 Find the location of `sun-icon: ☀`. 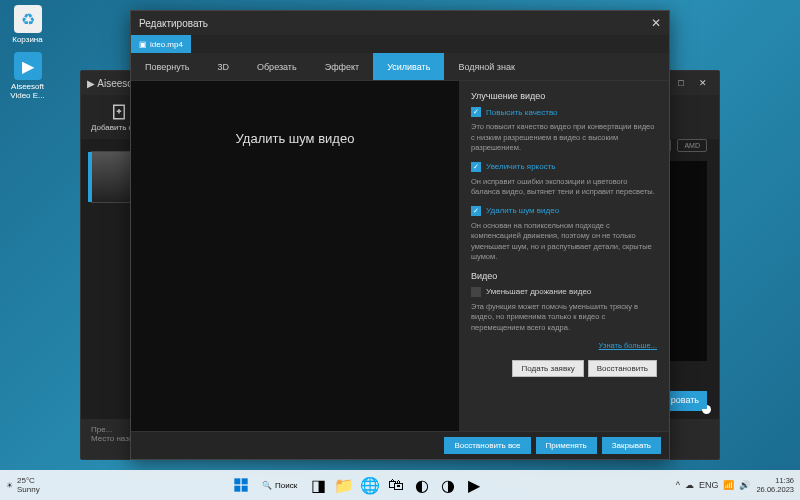

sun-icon: ☀ is located at coordinates (10, 486).